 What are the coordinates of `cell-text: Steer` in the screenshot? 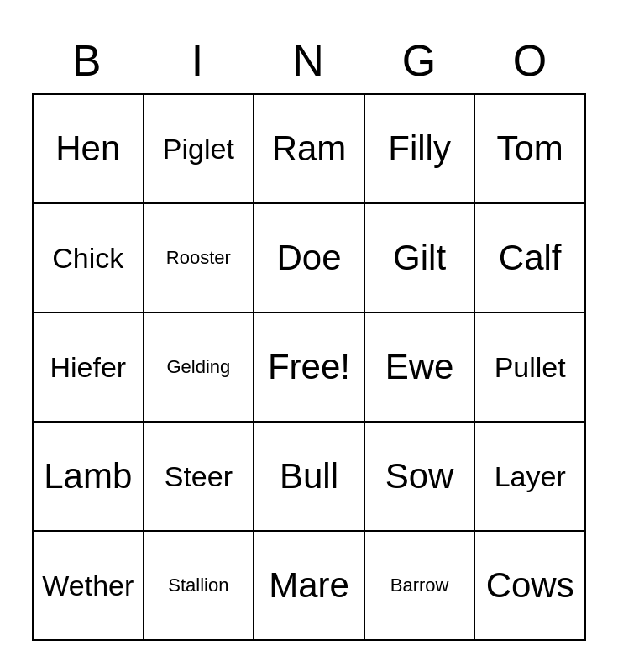 It's located at (198, 477).